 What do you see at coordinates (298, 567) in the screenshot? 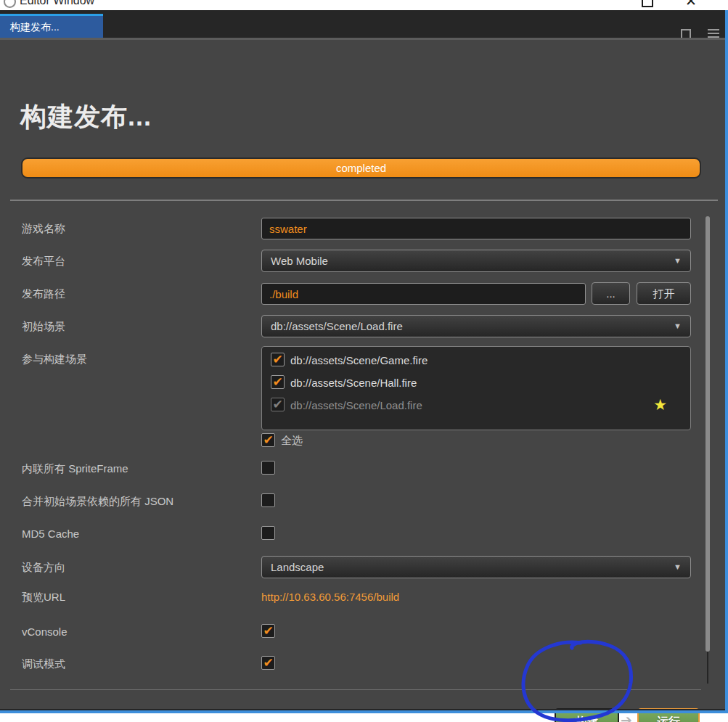
I see `orientation-value: Landscape` at bounding box center [298, 567].